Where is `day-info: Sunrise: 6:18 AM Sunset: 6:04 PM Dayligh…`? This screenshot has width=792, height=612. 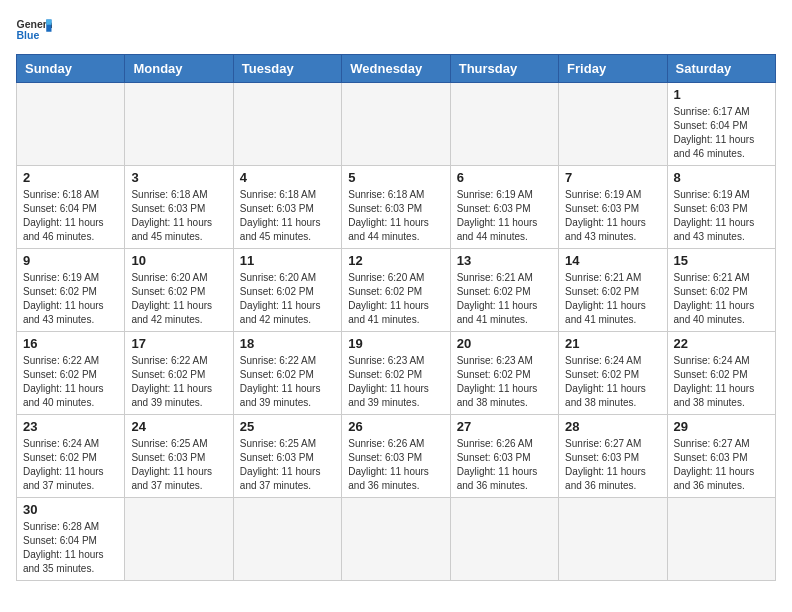 day-info: Sunrise: 6:18 AM Sunset: 6:04 PM Dayligh… is located at coordinates (70, 216).